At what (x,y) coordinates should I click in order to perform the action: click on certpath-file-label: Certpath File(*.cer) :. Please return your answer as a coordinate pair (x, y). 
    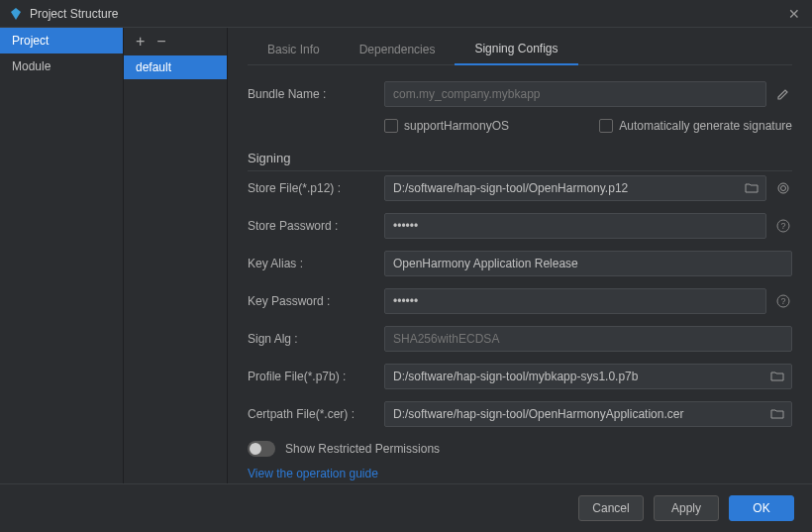
    Looking at the image, I should click on (316, 414).